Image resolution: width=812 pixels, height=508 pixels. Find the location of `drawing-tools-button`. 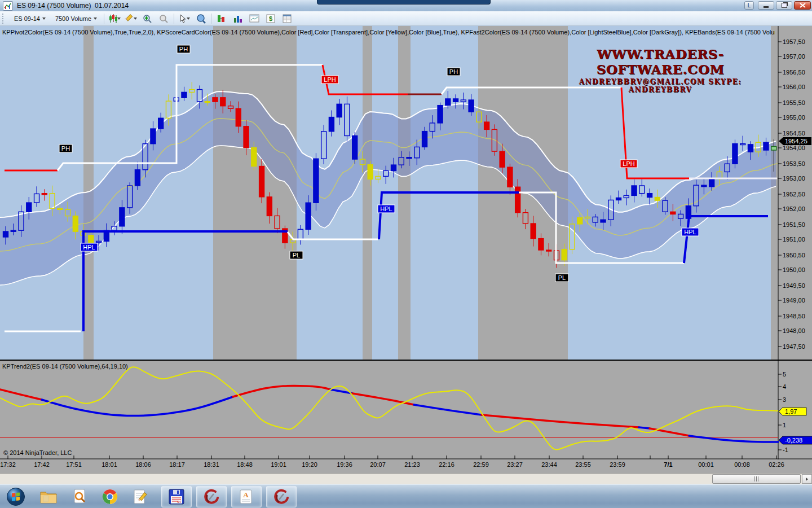

drawing-tools-button is located at coordinates (131, 19).